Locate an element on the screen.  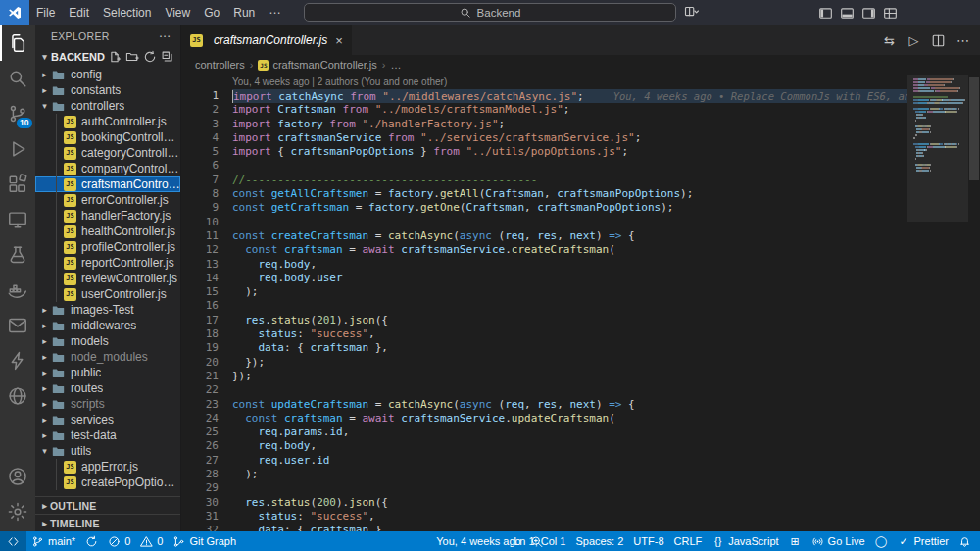
tree-folder-constants: ▸constants is located at coordinates (108, 90).